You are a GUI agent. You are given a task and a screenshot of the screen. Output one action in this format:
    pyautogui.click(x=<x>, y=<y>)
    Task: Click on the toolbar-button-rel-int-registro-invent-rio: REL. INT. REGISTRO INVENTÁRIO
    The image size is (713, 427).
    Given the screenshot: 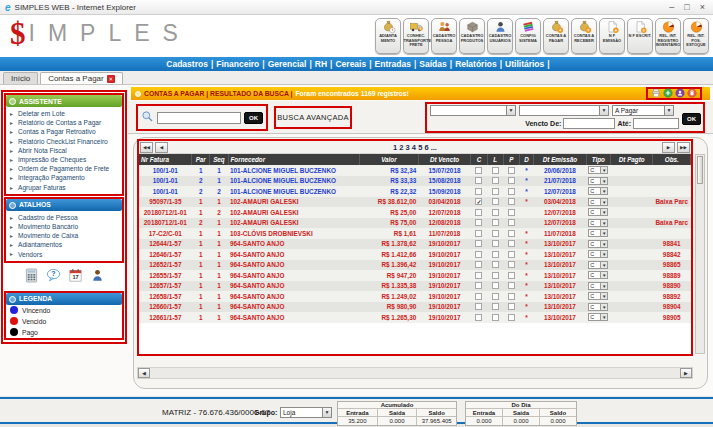 What is the action you would take?
    pyautogui.click(x=668, y=36)
    